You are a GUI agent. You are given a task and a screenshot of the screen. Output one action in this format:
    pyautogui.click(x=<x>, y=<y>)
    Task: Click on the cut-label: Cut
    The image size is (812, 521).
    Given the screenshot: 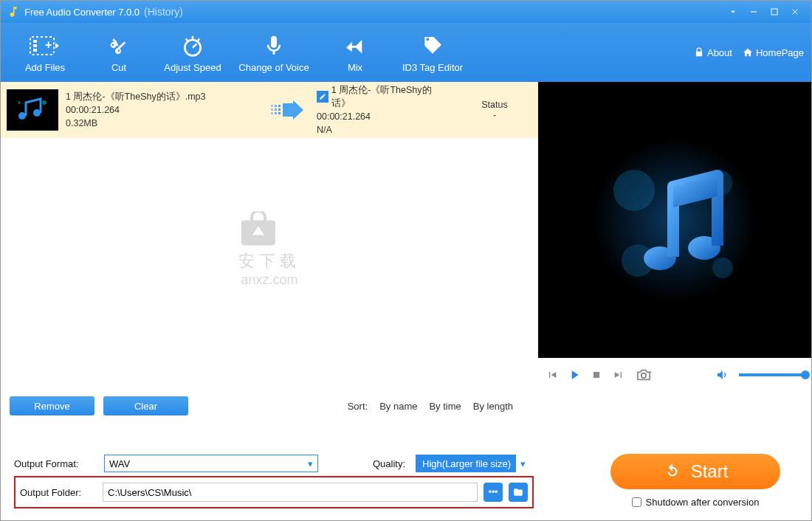 What is the action you would take?
    pyautogui.click(x=119, y=68)
    